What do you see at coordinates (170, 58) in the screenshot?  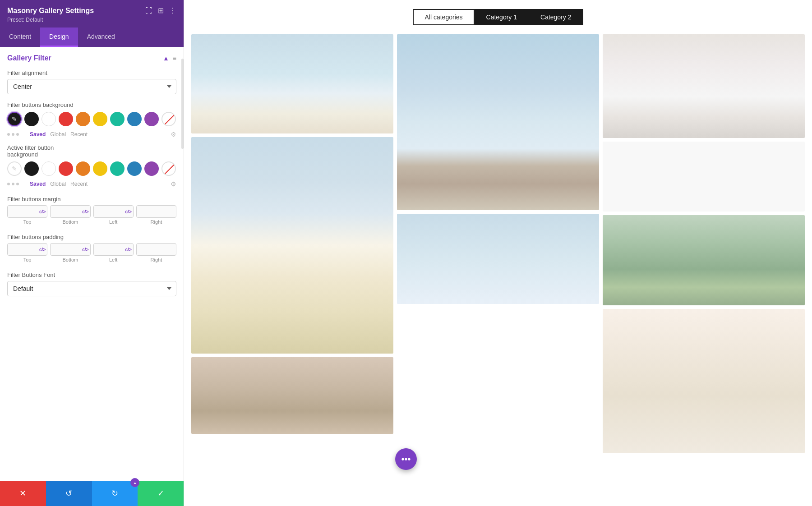 I see `section-controls: ▲ ≡` at bounding box center [170, 58].